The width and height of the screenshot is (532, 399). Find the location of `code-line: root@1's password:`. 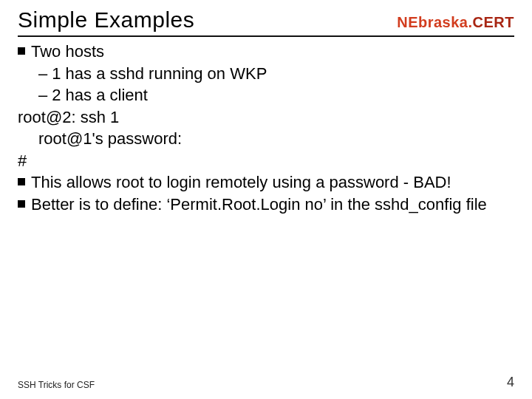

code-line: root@1's password: is located at coordinates (276, 139).